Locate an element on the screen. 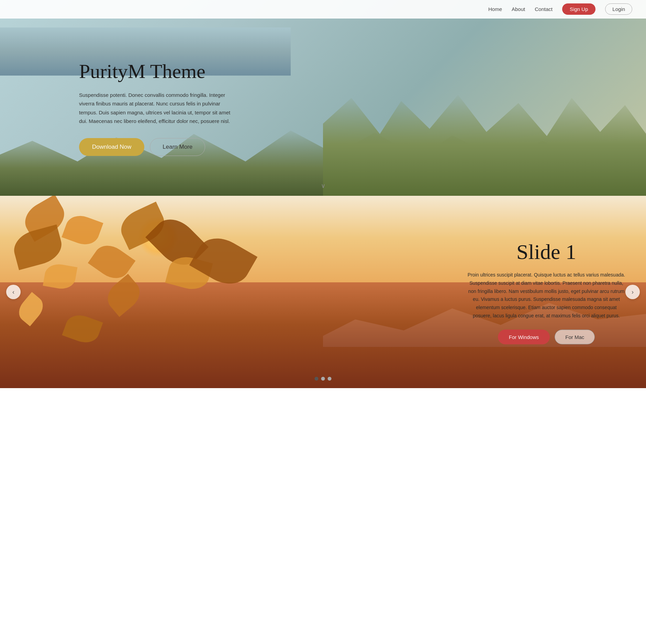 This screenshot has width=646, height=644. navbar: Home About Contact Sign Up Login is located at coordinates (323, 9).